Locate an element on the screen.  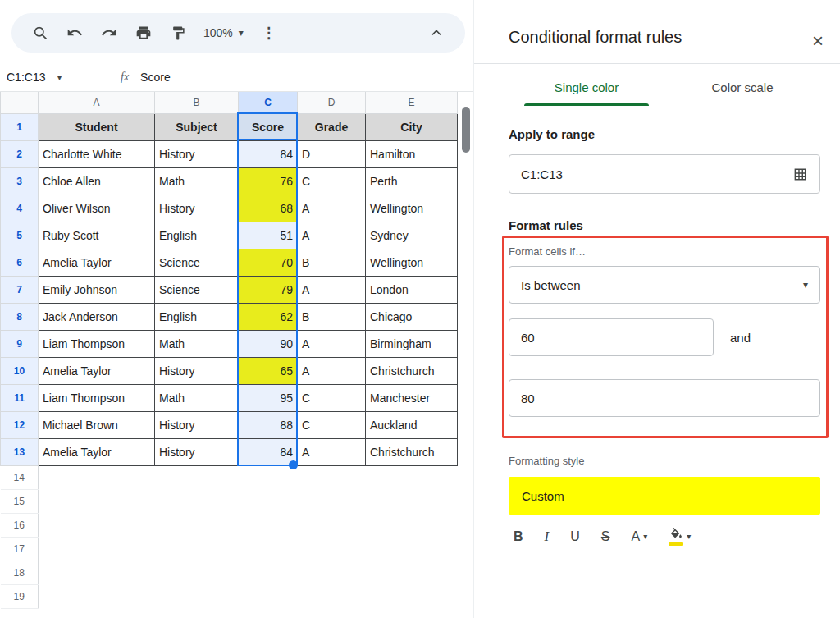
selection-fill-handle is located at coordinates (294, 465).